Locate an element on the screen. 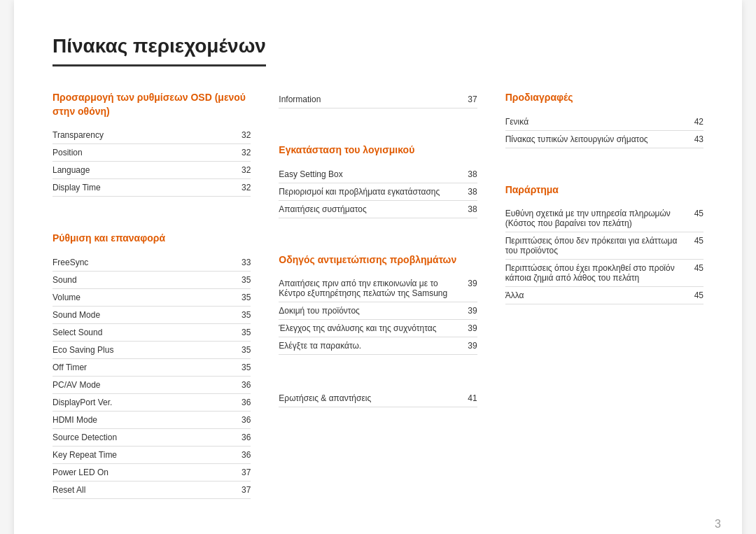  toc-item: Ευθύνη σχετικά με την υπηρεσία πληρωμών … is located at coordinates (605, 218).